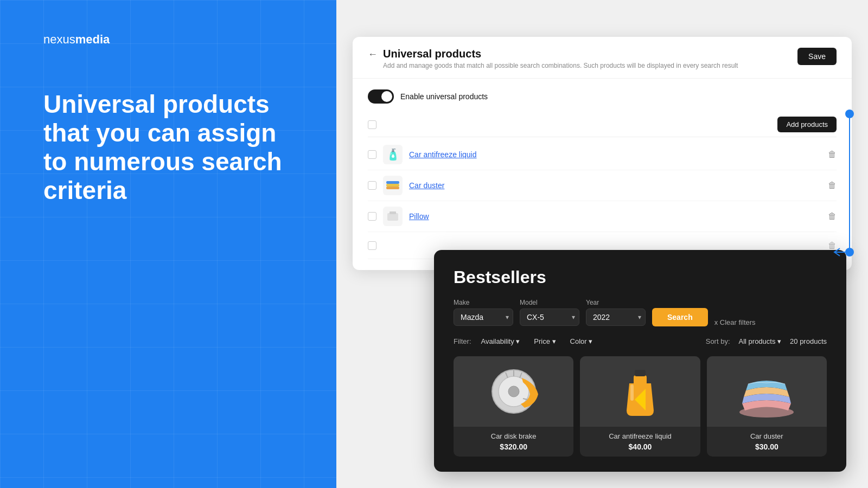  Describe the element at coordinates (767, 436) in the screenshot. I see `product-card-name-3: Car duster` at that location.